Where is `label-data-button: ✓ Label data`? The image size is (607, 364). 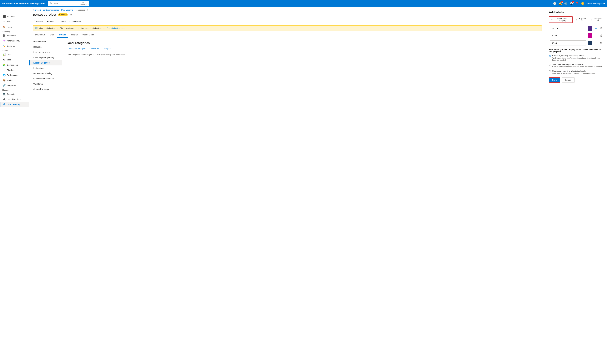 label-data-button: ✓ Label data is located at coordinates (75, 21).